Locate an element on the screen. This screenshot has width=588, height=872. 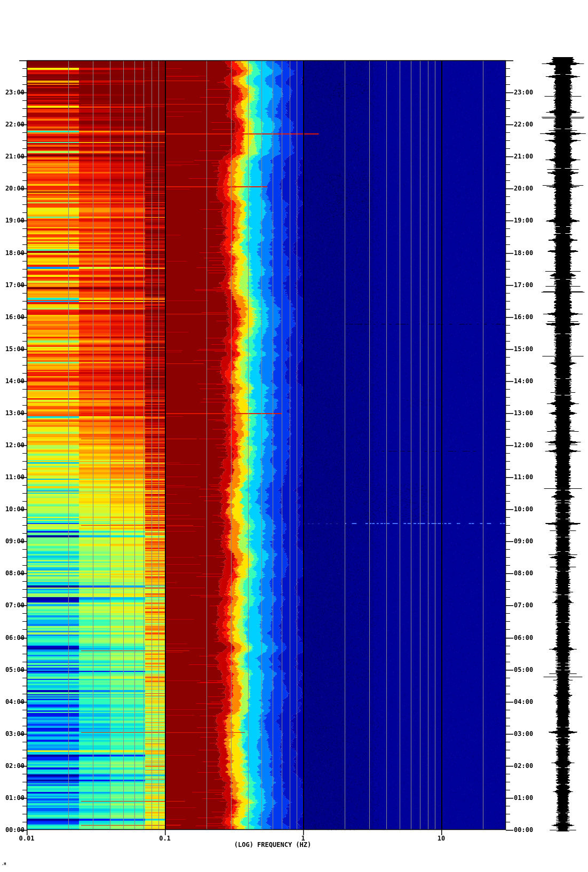
y-tick-label-left: 15:00 is located at coordinates (12, 349).